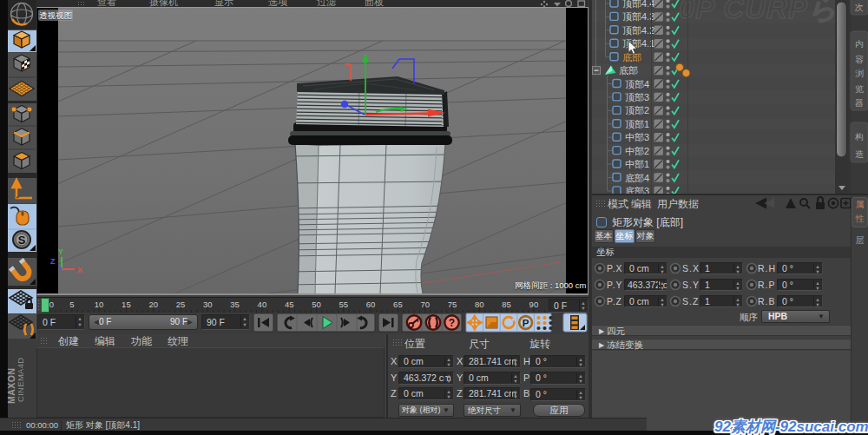  Describe the element at coordinates (71, 304) in the screenshot. I see `svg-text: 5` at that location.